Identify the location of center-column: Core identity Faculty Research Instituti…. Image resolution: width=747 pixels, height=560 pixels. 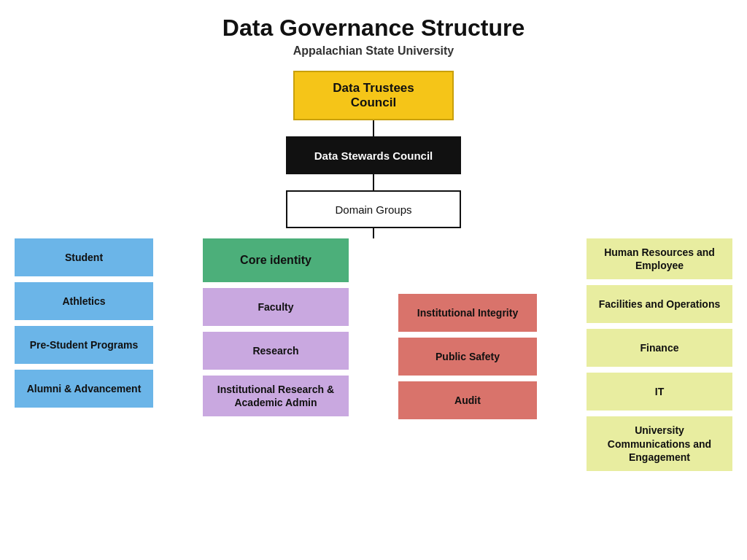
(276, 327).